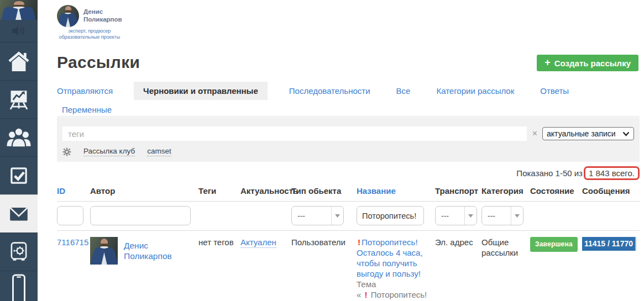  I want to click on filter-id-input, so click(70, 215).